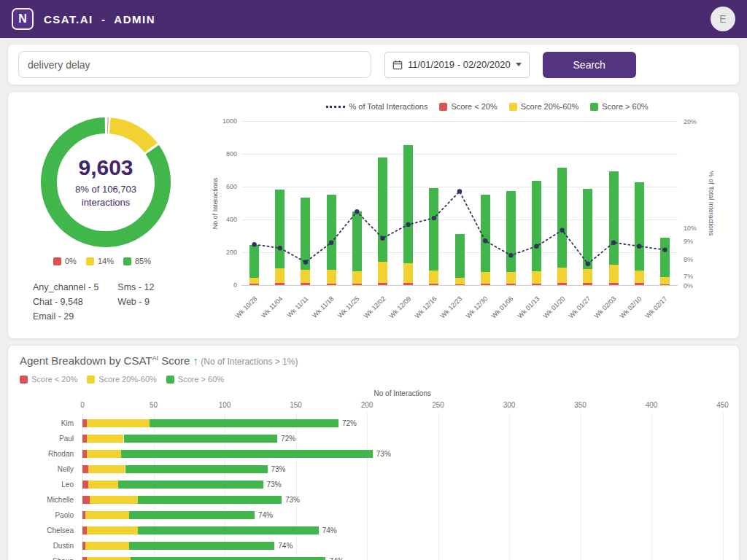 Image resolution: width=747 pixels, height=560 pixels. Describe the element at coordinates (195, 64) in the screenshot. I see `search-input` at that location.